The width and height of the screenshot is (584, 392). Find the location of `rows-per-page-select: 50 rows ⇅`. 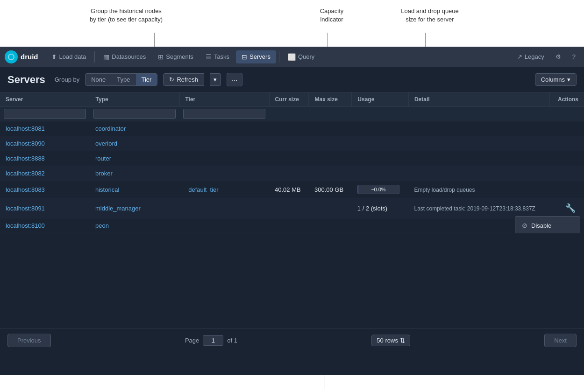

rows-per-page-select: 50 rows ⇅ is located at coordinates (391, 341).